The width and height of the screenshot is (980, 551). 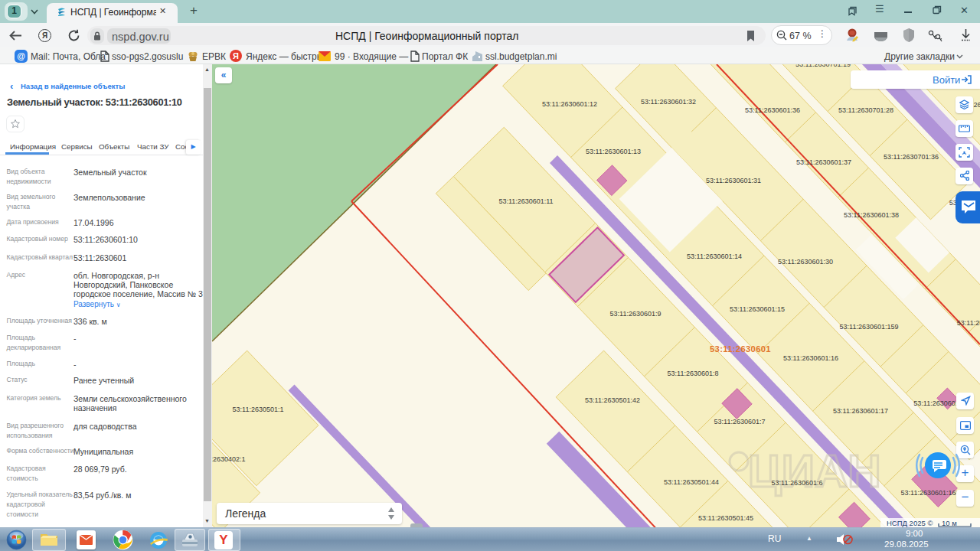 I want to click on svg-text: 53:11:2630601:30, so click(x=805, y=262).